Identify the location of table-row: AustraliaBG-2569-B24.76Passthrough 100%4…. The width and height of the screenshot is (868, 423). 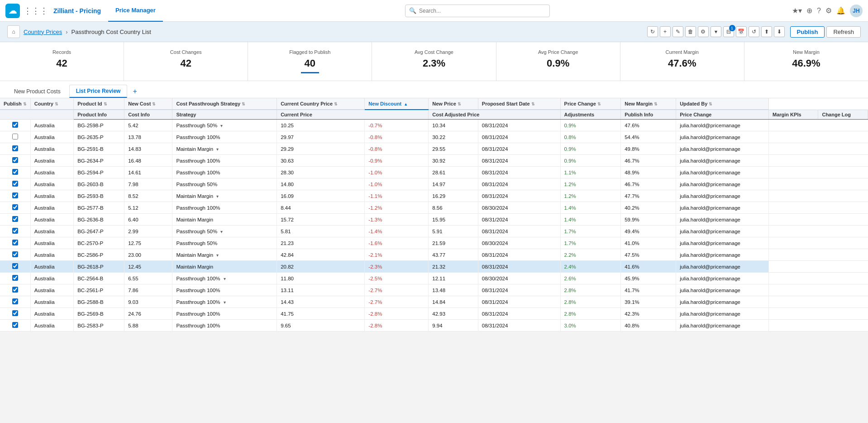
(434, 314).